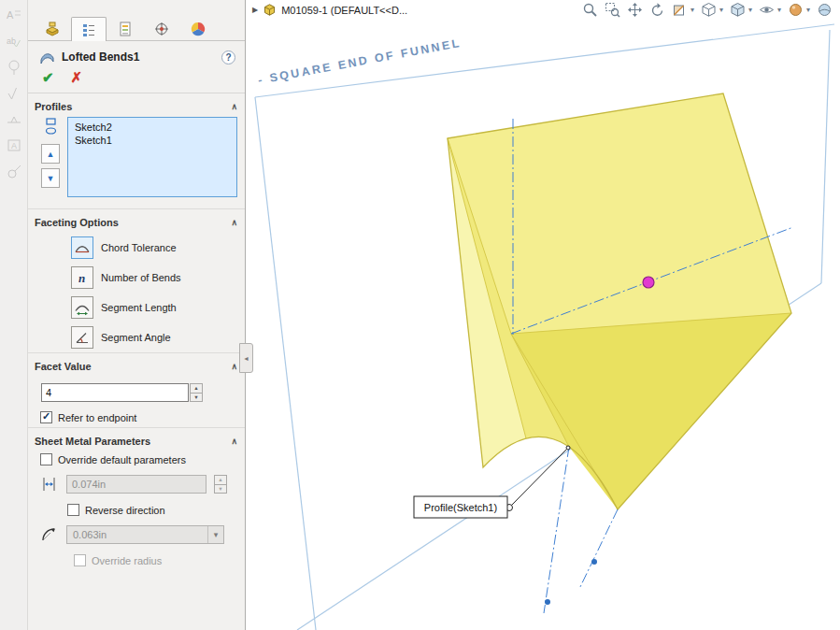 Image resolution: width=840 pixels, height=630 pixels. Describe the element at coordinates (82, 248) in the screenshot. I see `chord-tolerance-button` at that location.